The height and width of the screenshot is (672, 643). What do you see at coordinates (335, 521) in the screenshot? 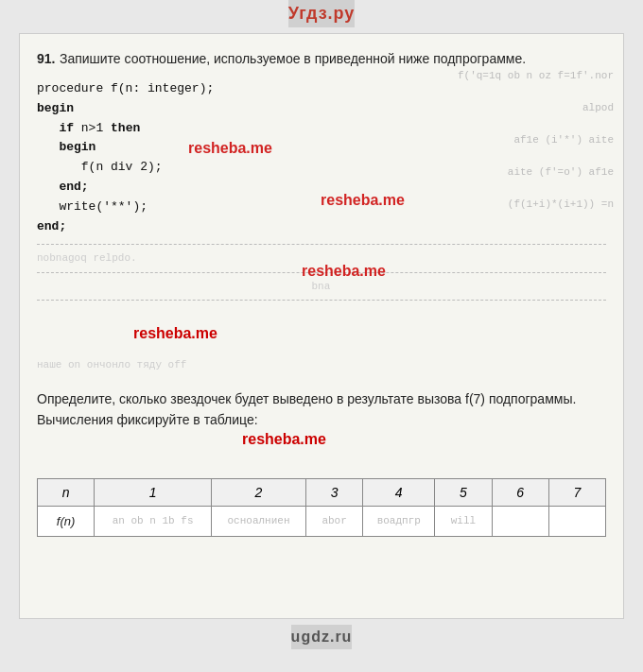
I see `fn-val-3: abor` at bounding box center [335, 521].